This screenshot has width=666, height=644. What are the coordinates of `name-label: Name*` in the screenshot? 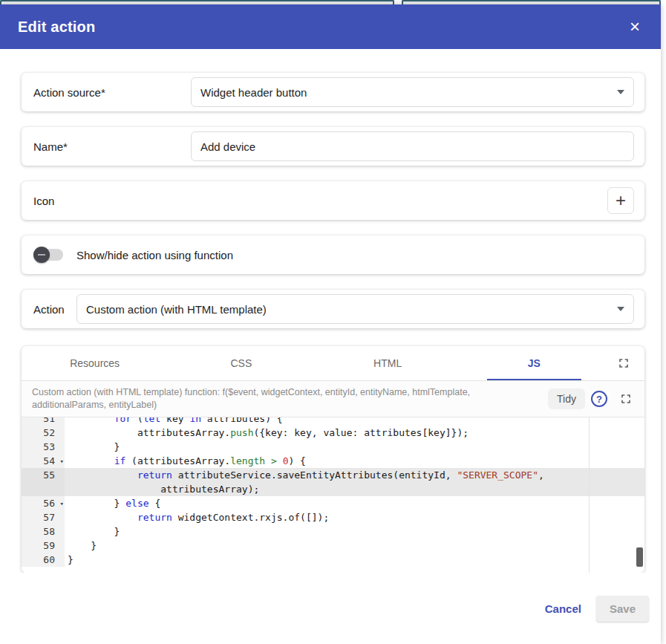 It's located at (111, 147).